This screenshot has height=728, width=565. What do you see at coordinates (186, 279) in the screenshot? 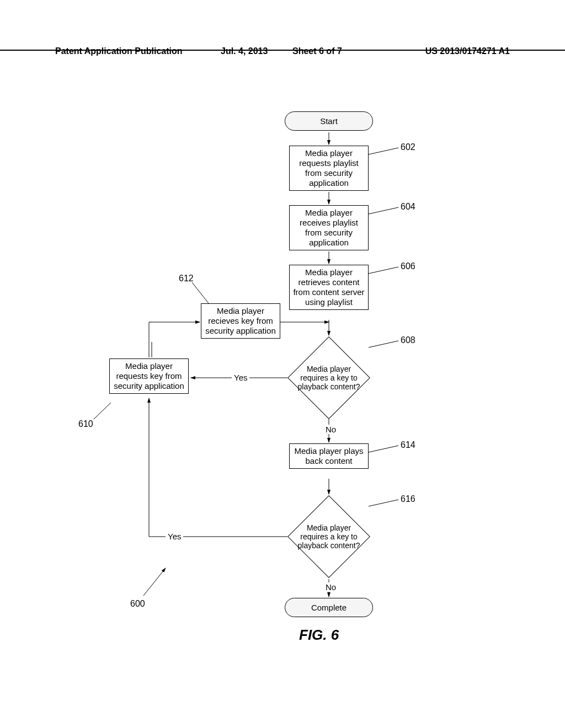
I see `ref-label-612: 612` at bounding box center [186, 279].